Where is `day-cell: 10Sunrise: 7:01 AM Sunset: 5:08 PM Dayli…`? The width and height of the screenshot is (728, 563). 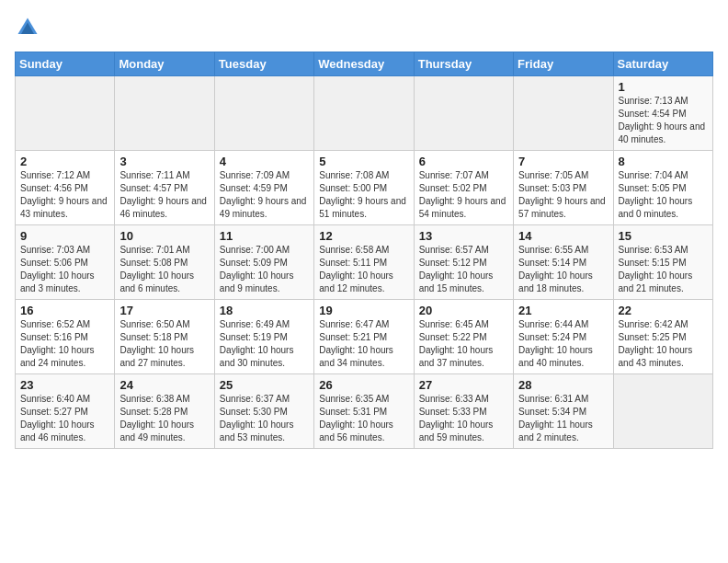
day-cell: 10Sunrise: 7:01 AM Sunset: 5:08 PM Dayli… is located at coordinates (165, 263).